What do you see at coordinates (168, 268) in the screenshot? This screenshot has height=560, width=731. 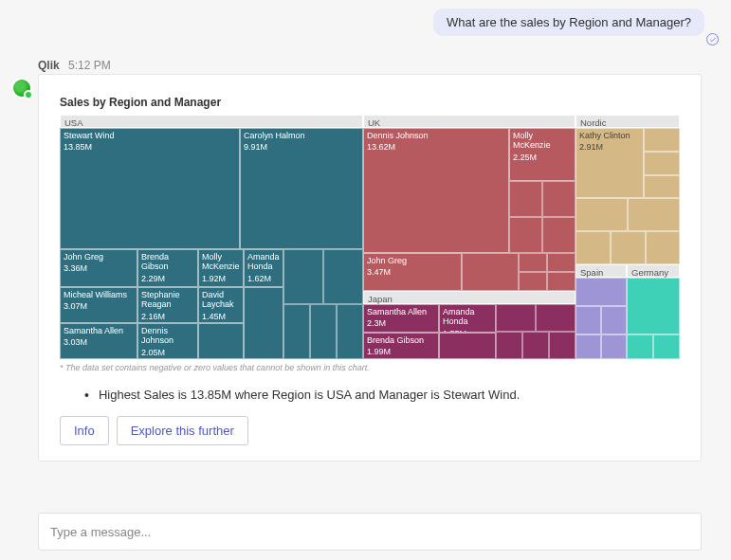 I see `treemap-cell: Brenda Gibson2.29M` at bounding box center [168, 268].